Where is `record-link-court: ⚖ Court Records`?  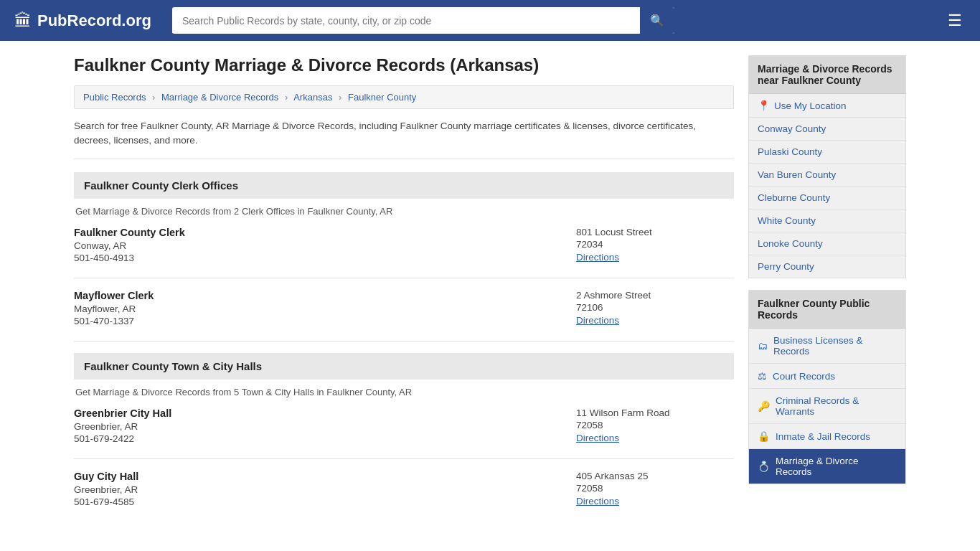 record-link-court: ⚖ Court Records is located at coordinates (827, 376).